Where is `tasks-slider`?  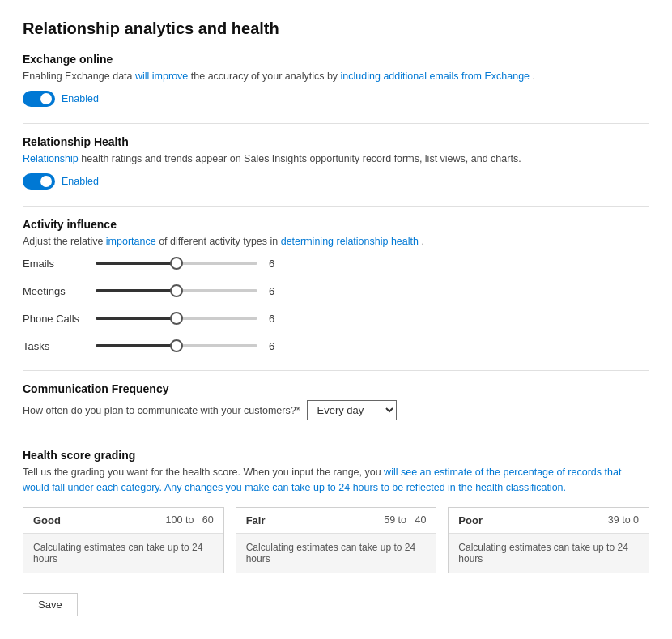 tasks-slider is located at coordinates (177, 346).